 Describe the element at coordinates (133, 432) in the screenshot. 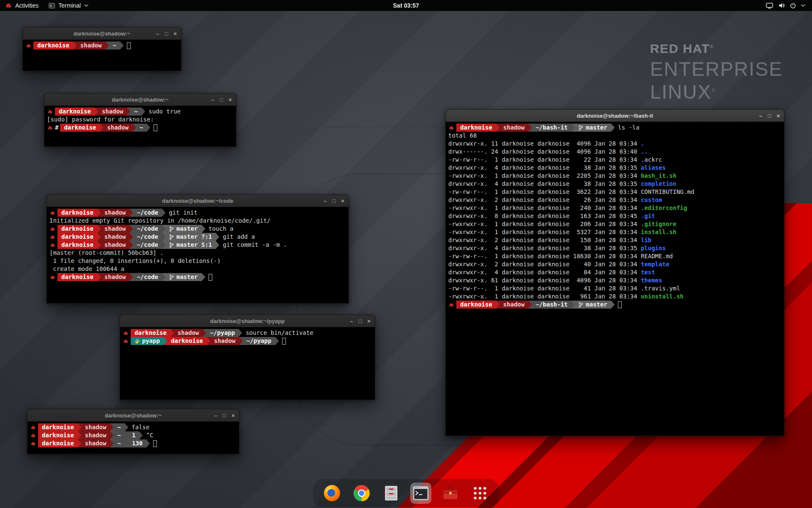

I see `terminal-window-5: darknoise@shadow:~ –□× darknoiseshadow~ …` at that location.